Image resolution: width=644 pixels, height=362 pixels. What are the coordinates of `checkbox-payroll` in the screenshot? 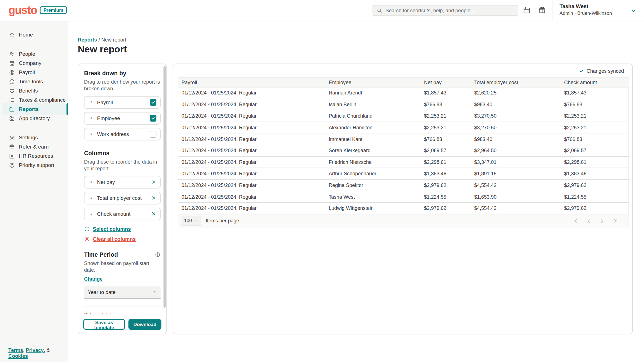 It's located at (153, 102).